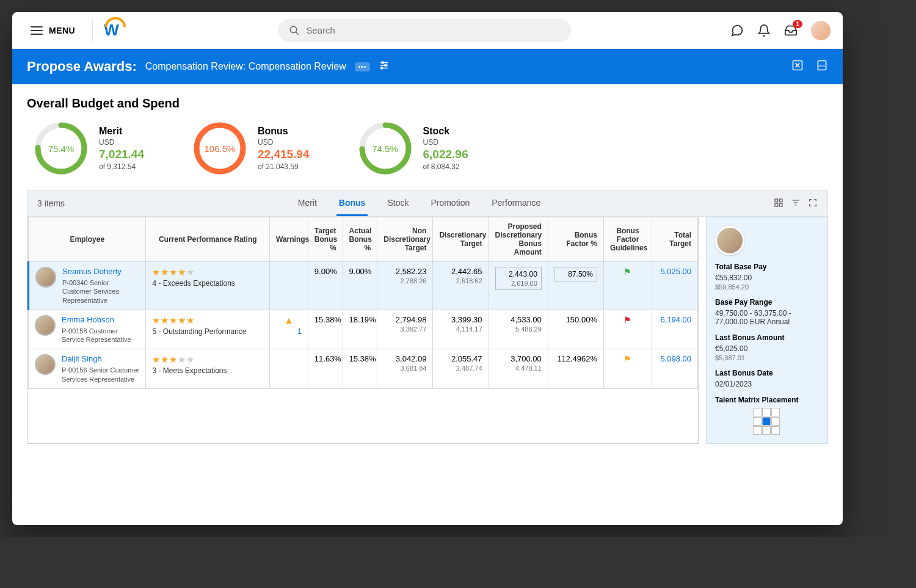  I want to click on bell-icon, so click(764, 31).